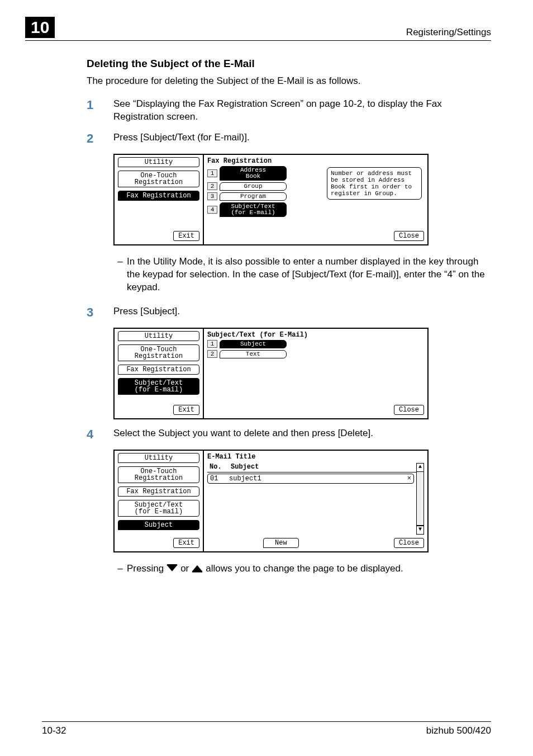 Image resolution: width=533 pixels, height=756 pixels. Describe the element at coordinates (420, 499) in the screenshot. I see `scroll-track` at that location.